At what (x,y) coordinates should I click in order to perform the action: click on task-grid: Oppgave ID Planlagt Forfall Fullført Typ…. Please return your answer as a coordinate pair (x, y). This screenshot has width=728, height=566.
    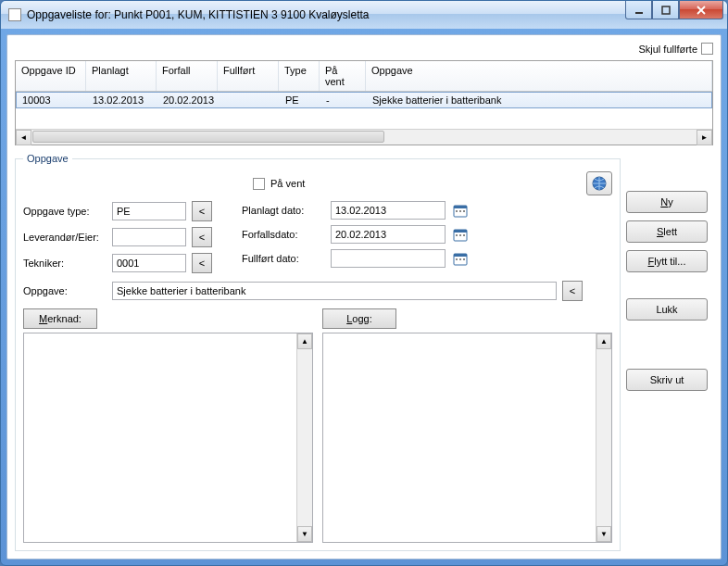
    Looking at the image, I should click on (364, 103).